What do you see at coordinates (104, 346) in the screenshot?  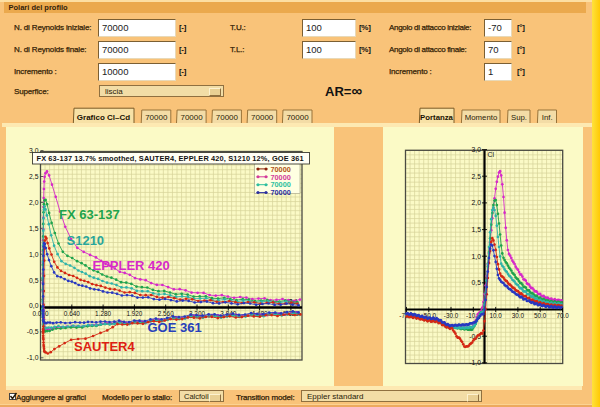 I see `svg-text: SAUTER4` at bounding box center [104, 346].